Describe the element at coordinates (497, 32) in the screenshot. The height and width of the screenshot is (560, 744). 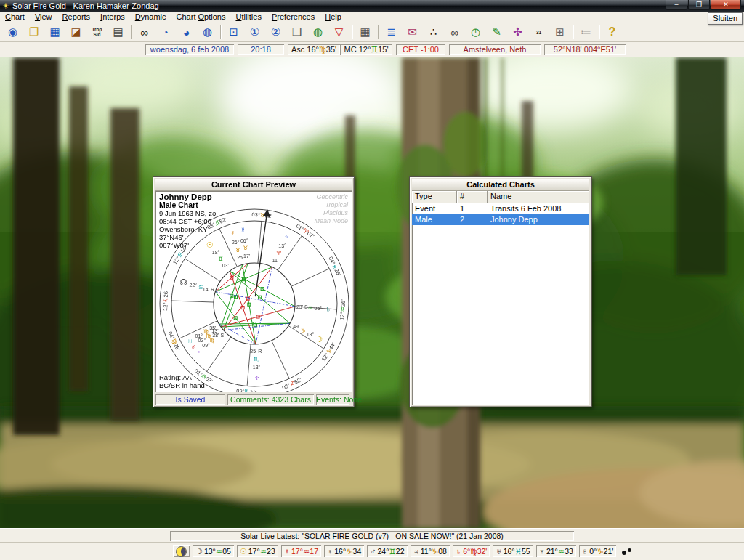
I see `atlas-edit-button: ✎` at that location.